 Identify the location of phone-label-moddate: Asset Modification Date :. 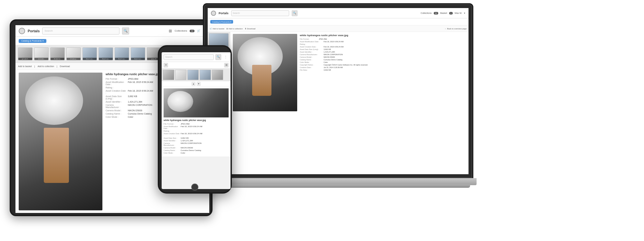
(172, 127).